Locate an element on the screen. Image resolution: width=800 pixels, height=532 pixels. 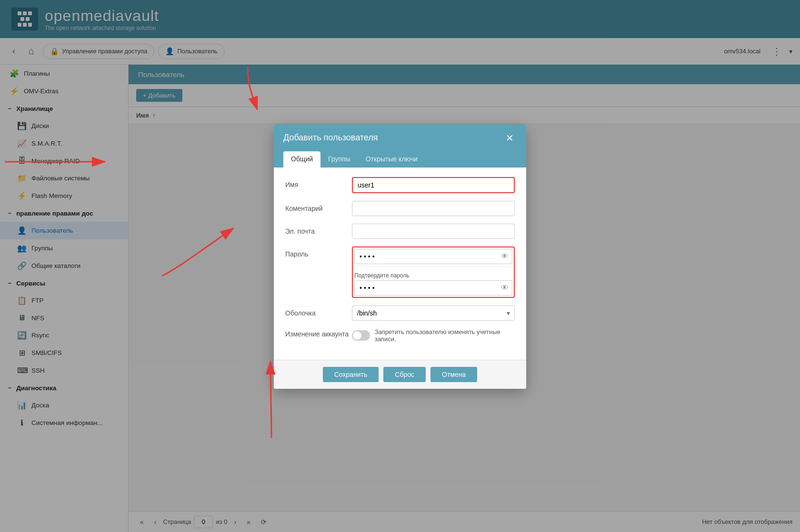
tab-keys: Открытые ключи is located at coordinates (391, 159).